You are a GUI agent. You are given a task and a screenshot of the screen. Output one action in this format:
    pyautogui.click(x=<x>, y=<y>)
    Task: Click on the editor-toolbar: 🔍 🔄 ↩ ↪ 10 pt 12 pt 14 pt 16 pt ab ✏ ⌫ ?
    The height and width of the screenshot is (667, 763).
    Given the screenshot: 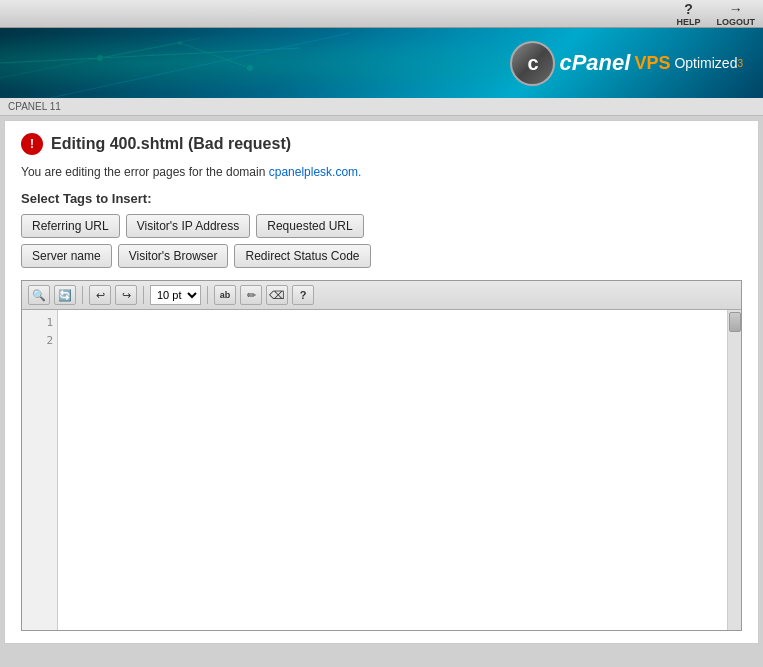 What is the action you would take?
    pyautogui.click(x=382, y=296)
    